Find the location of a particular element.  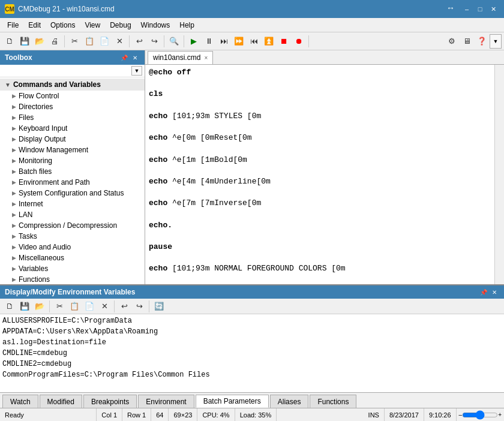

toolbox-item-label: Environment and Path is located at coordinates (54, 182).